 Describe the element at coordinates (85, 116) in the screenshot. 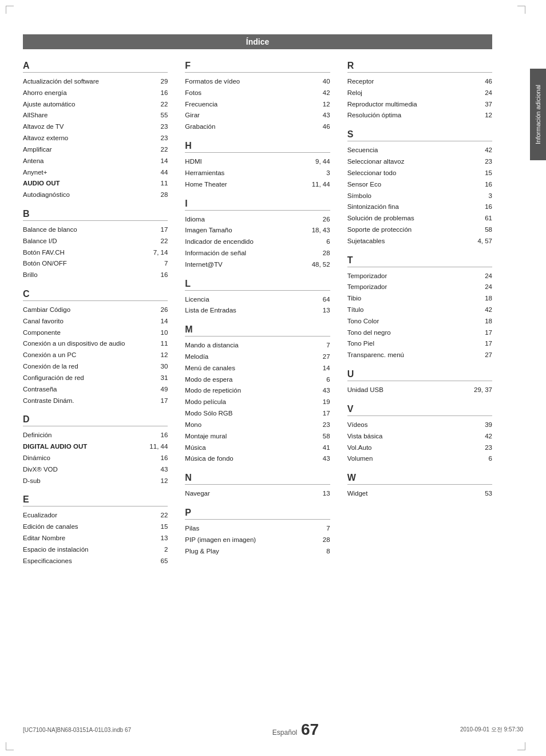

I see `entry-name: AllShare` at that location.